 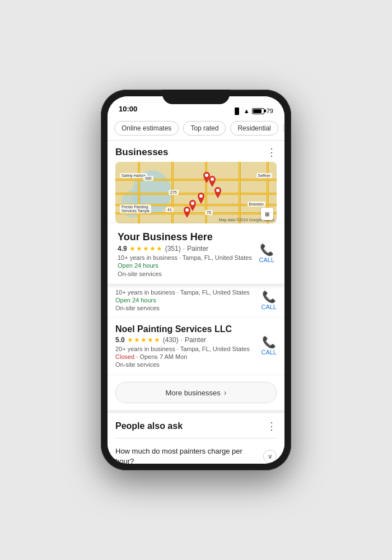 I want to click on featured-business-type: Painter, so click(x=198, y=249).